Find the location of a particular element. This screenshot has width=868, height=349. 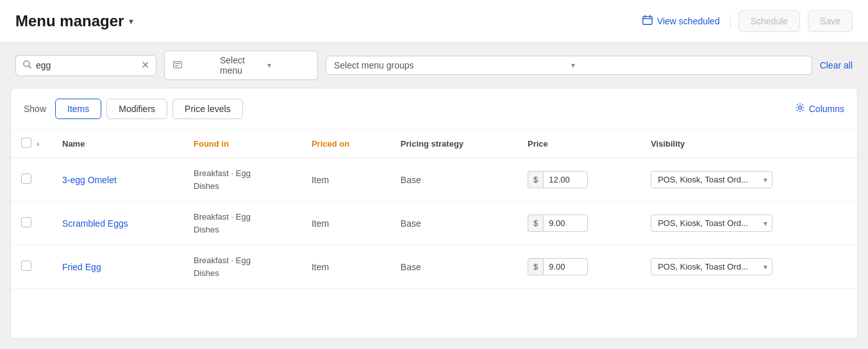

expand-all-icon: › is located at coordinates (38, 143).